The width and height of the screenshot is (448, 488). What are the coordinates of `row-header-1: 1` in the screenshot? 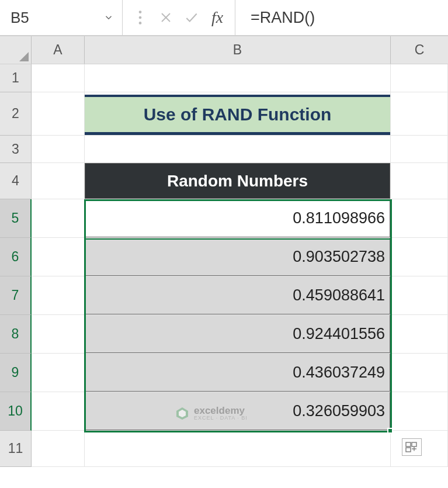 It's located at (16, 78).